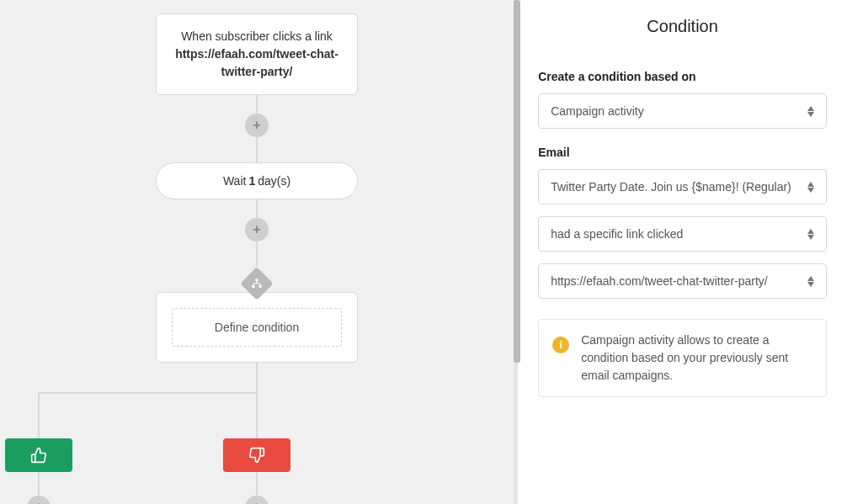  I want to click on trigger-prefix: When subscriber clicks a link, so click(257, 36).